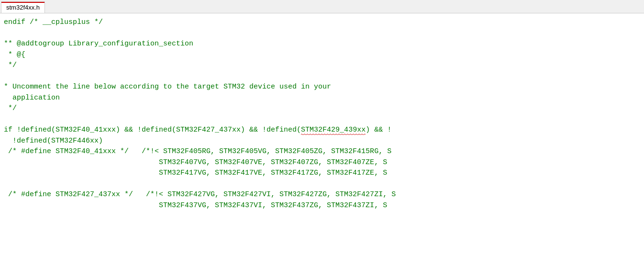 This screenshot has height=278, width=644. I want to click on code-text: STM32F407VG, STM32F407VE, STM32F407ZG, S…, so click(195, 163).